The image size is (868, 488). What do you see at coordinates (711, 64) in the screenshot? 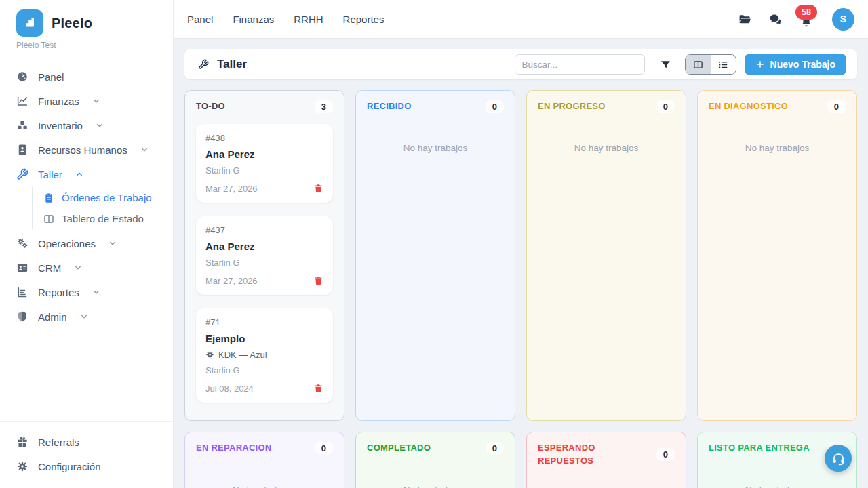
I see `view-toggle-group` at bounding box center [711, 64].